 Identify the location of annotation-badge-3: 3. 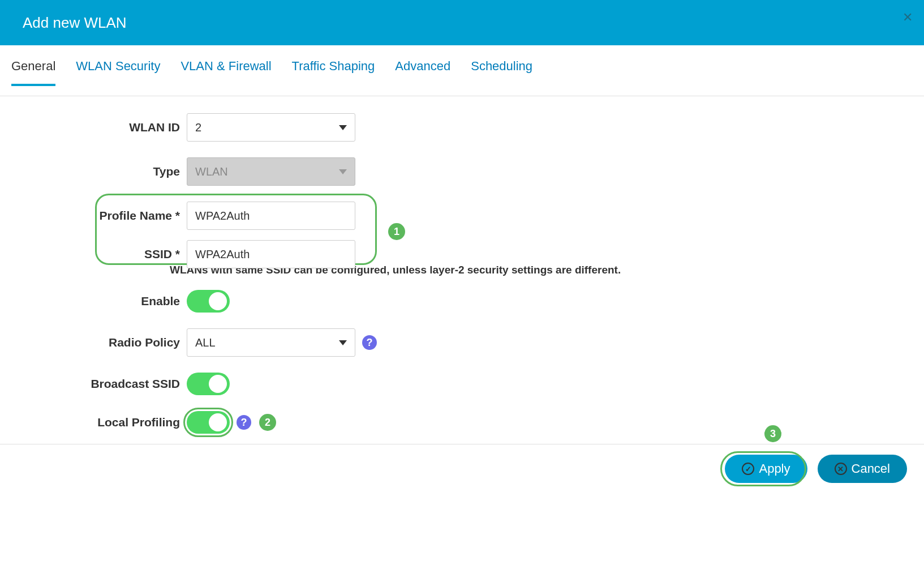
(773, 434).